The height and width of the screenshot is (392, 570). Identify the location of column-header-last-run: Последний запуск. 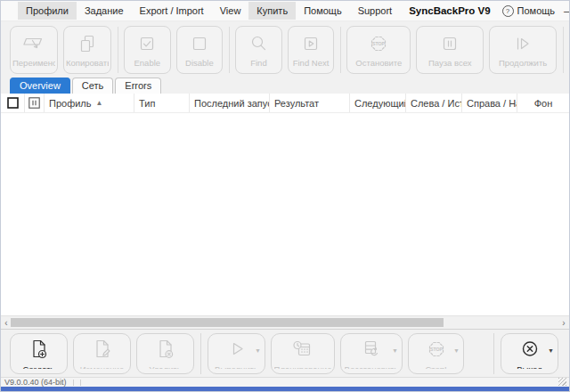
(230, 103).